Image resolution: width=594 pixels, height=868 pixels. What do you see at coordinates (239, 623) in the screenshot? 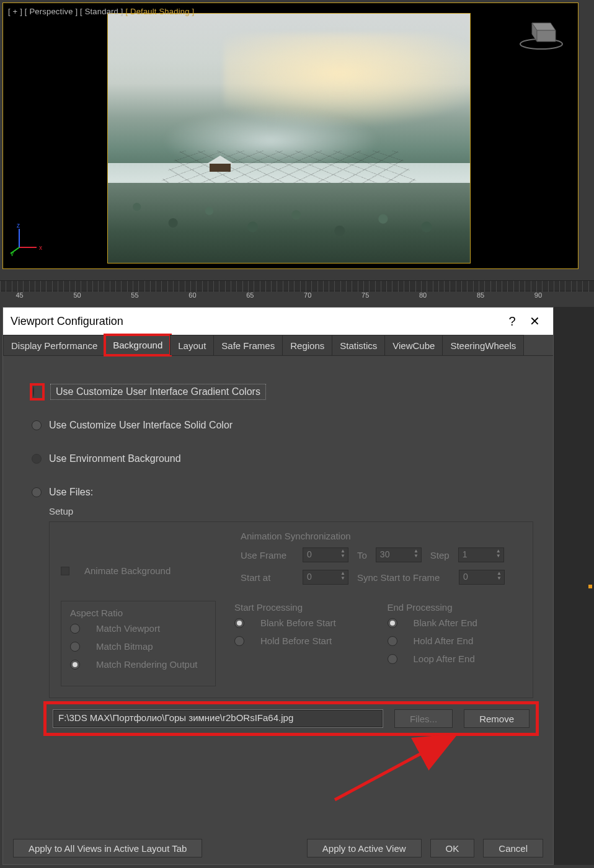
I see `start-blank-radio` at bounding box center [239, 623].